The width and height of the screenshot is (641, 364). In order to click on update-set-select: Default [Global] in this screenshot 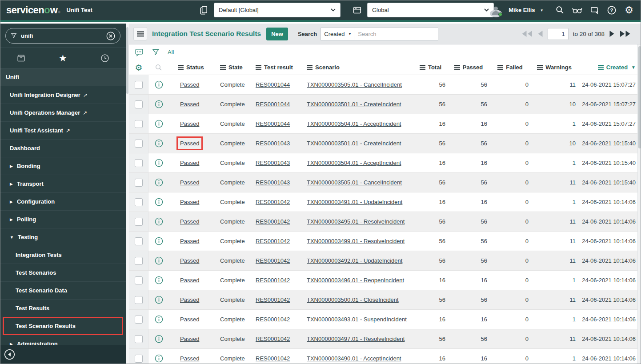, I will do `click(277, 10)`.